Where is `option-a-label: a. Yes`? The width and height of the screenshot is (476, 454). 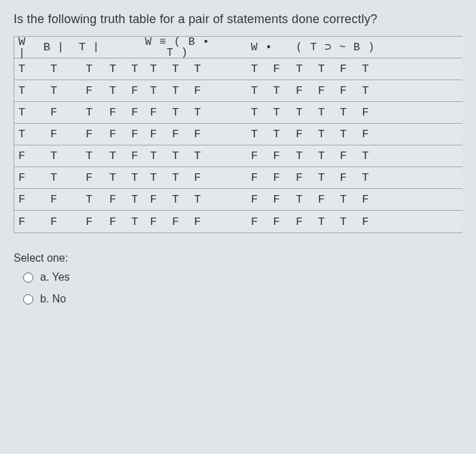 option-a-label: a. Yes is located at coordinates (55, 277).